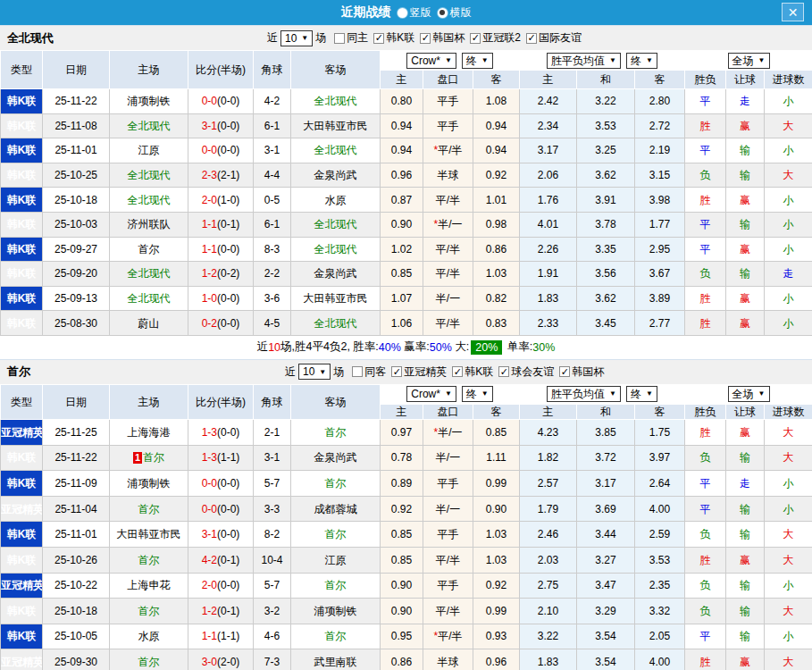  Describe the element at coordinates (357, 38) in the screenshot. I see `same-venue-label: 同主` at that location.